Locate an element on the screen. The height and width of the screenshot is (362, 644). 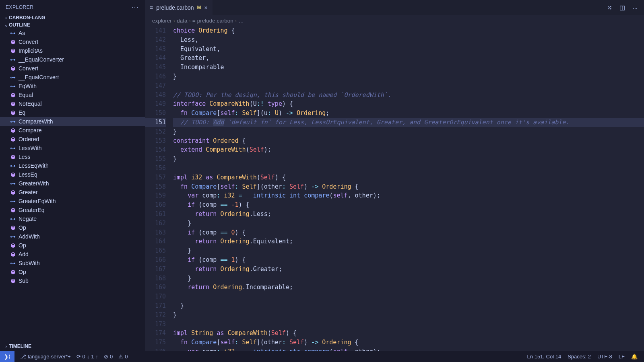
outline-item-label: Add is located at coordinates (23, 254).